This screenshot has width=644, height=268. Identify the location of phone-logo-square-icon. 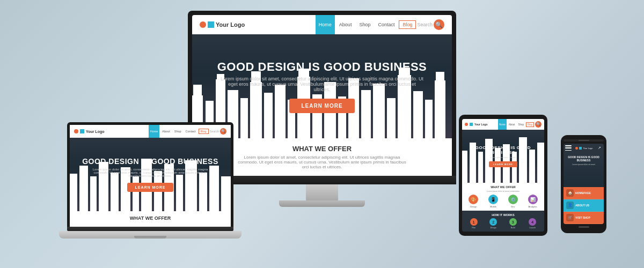
(581, 148).